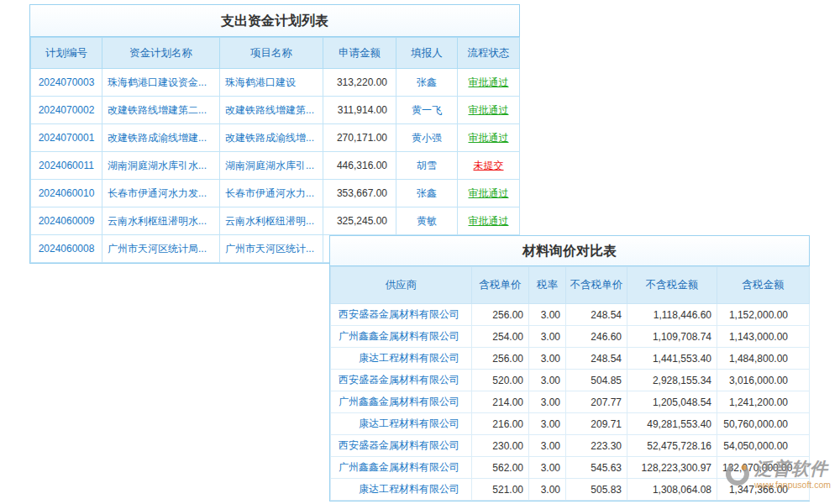 The height and width of the screenshot is (504, 840). Describe the element at coordinates (427, 166) in the screenshot. I see `reporter-cell: 胡雪` at that location.